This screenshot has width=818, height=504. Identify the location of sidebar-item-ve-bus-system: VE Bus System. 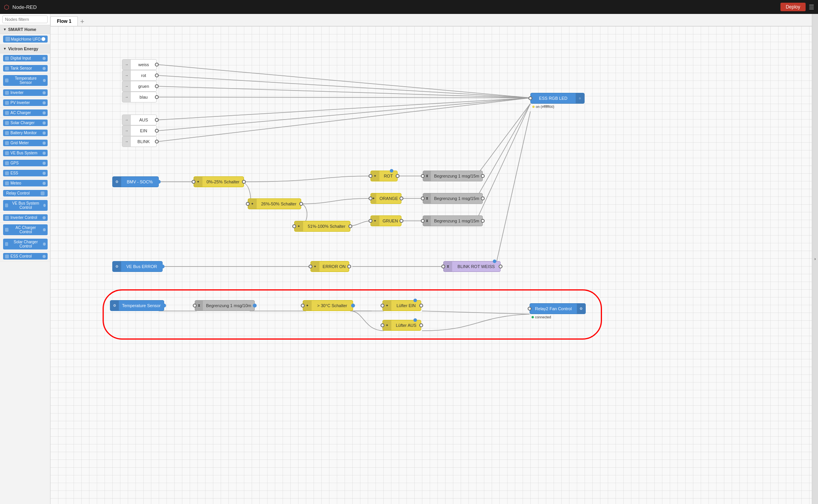
(25, 153).